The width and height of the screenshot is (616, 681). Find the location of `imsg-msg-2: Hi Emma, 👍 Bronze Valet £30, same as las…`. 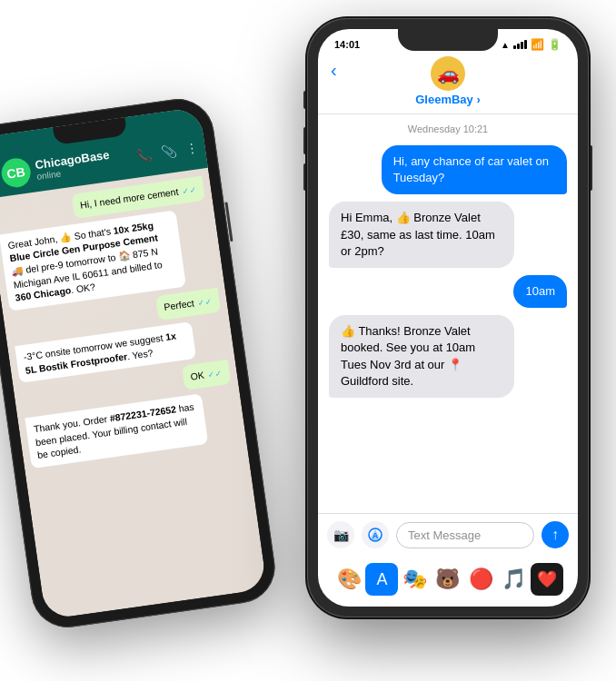

imsg-msg-2: Hi Emma, 👍 Bronze Valet £30, same as las… is located at coordinates (422, 234).